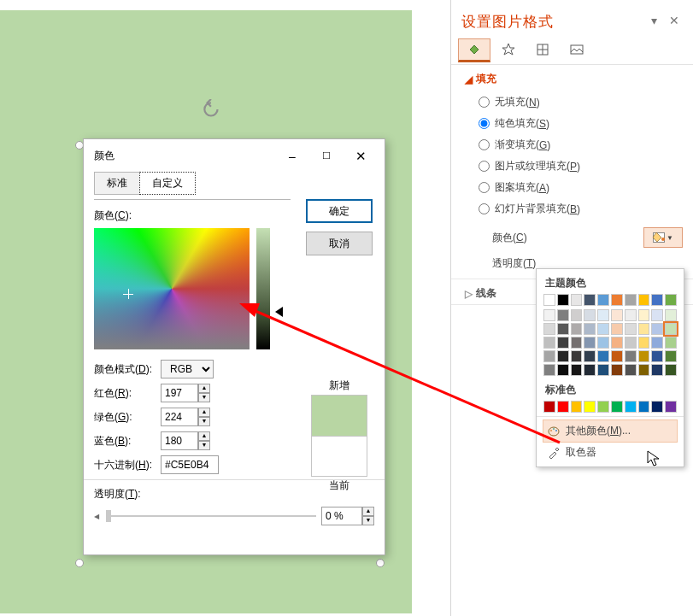  What do you see at coordinates (167, 183) in the screenshot?
I see `tab-custom: 自定义` at bounding box center [167, 183].